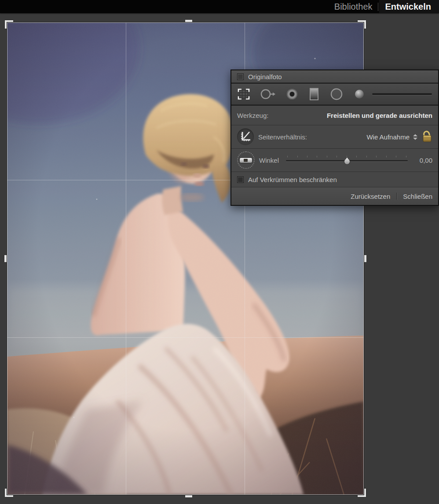 Image resolution: width=439 pixels, height=504 pixels. Describe the element at coordinates (335, 95) in the screenshot. I see `tool-strip` at that location.